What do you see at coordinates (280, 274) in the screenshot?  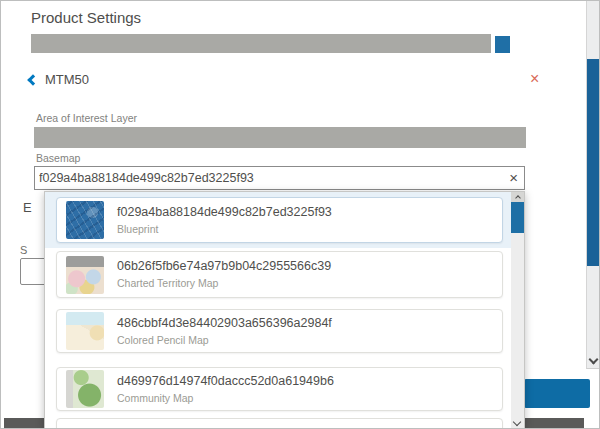 I see `basemap-option-charted-territory: 06b26f5fb6e74a97b9b04c2955566c39 Charted…` at bounding box center [280, 274].